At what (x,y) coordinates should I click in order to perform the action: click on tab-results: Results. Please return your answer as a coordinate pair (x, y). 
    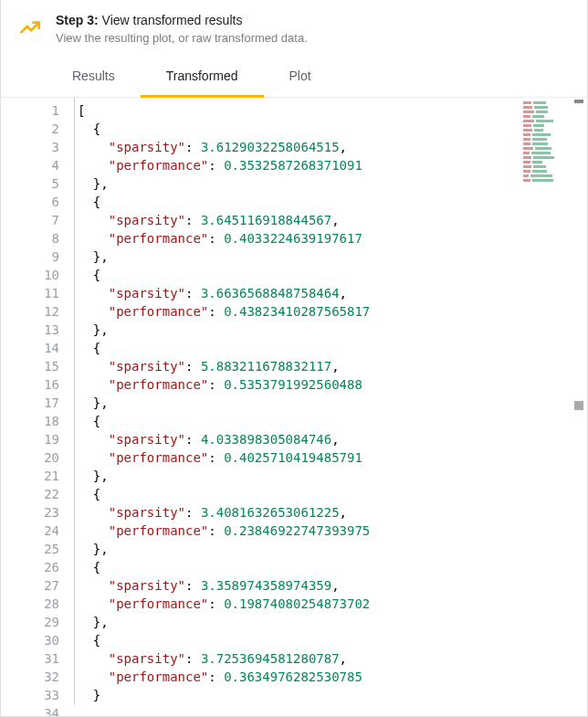
    Looking at the image, I should click on (93, 75).